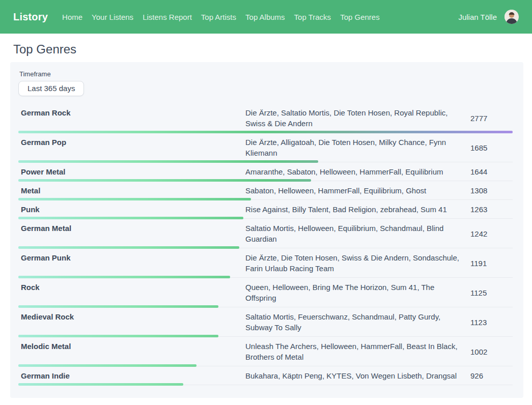 The image size is (532, 405). I want to click on nav-link-your-listens: Your Listens, so click(113, 17).